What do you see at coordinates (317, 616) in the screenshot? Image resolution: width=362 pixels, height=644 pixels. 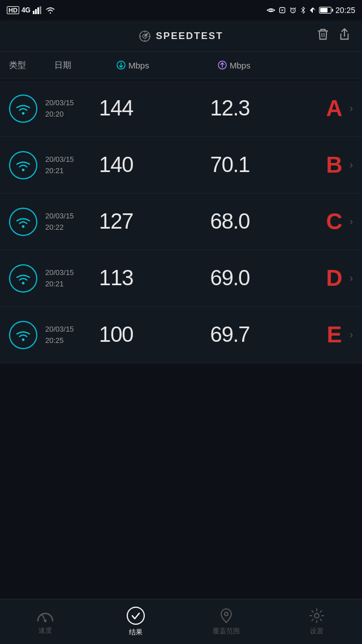 I see `gear-icon` at bounding box center [317, 616].